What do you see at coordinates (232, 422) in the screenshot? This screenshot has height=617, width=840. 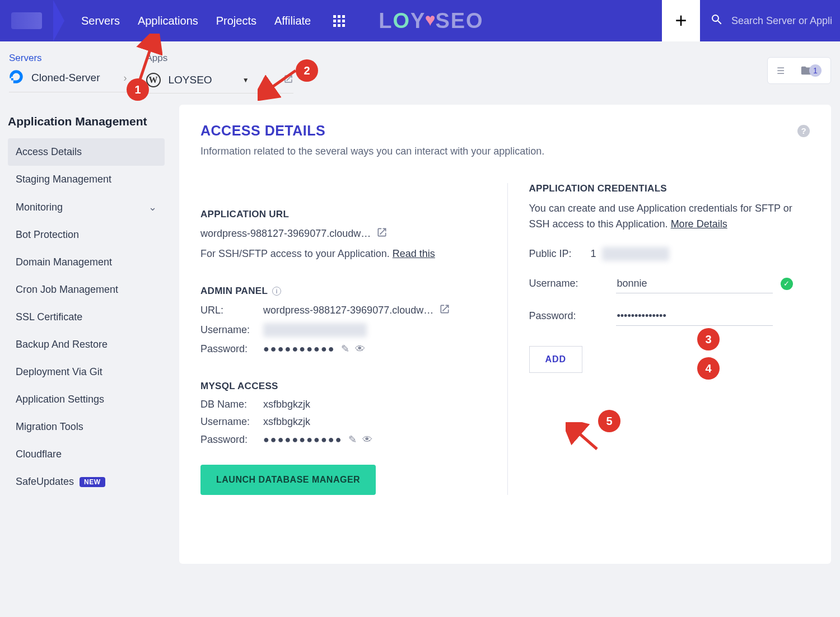 I see `db-user-label: Username:` at bounding box center [232, 422].